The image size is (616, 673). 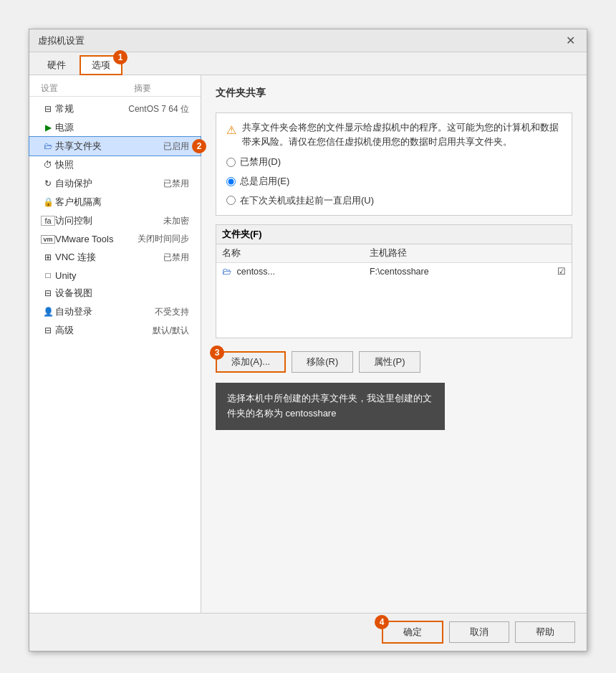 What do you see at coordinates (115, 221) in the screenshot?
I see `menu-item-access-control: fa 访问控制 未加密` at bounding box center [115, 221].